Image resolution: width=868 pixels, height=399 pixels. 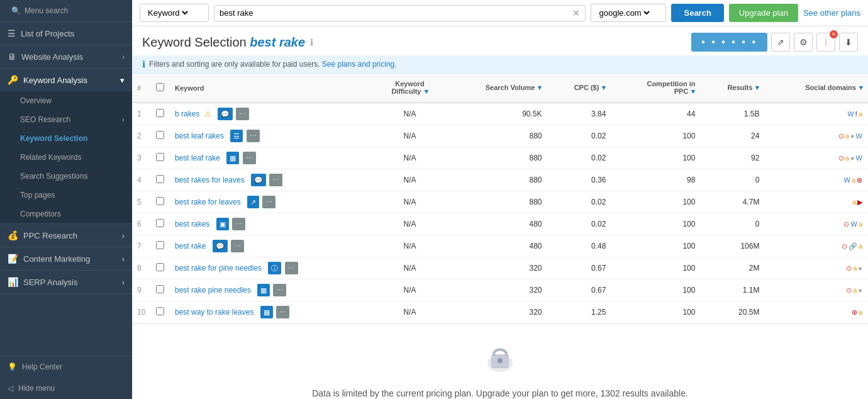 I want to click on row-keyword-cell: best way to rake leaves ▦ ⋯, so click(x=272, y=312).